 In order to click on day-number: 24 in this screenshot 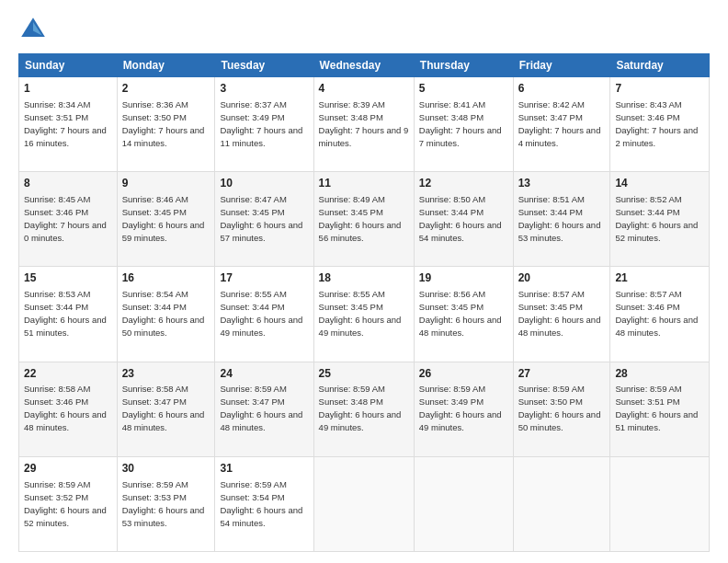, I will do `click(264, 373)`.